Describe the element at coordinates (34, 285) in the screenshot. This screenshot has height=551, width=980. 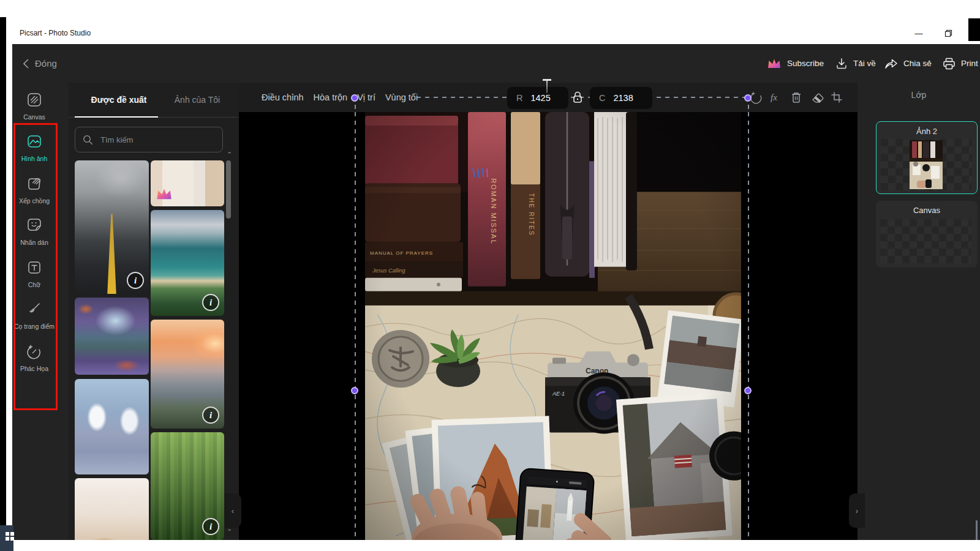
I see `sidebar-item-label: Chữ` at that location.